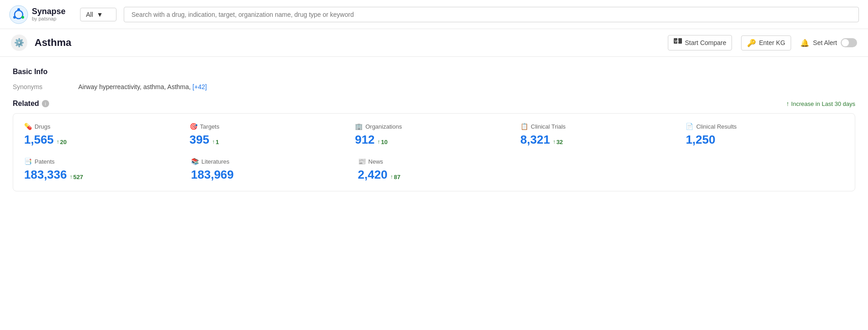  Describe the element at coordinates (78, 177) in the screenshot. I see `stat-increase-value-patents: 527` at that location.